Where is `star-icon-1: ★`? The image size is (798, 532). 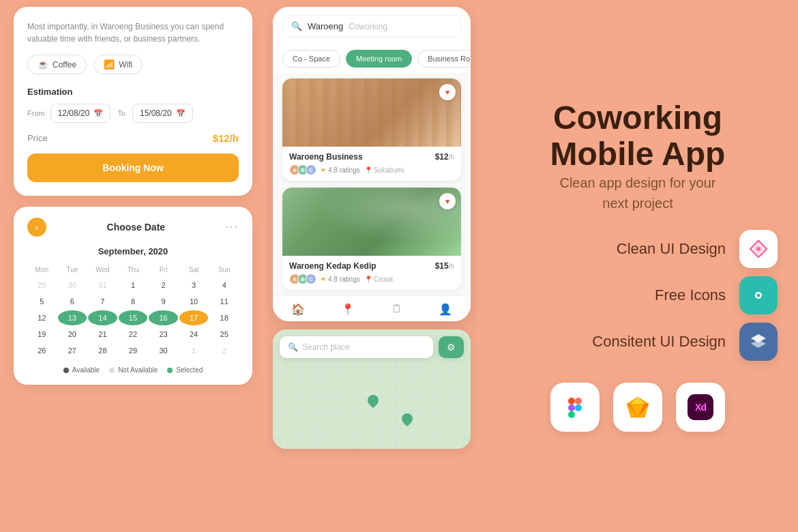
star-icon-1: ★ is located at coordinates (323, 170).